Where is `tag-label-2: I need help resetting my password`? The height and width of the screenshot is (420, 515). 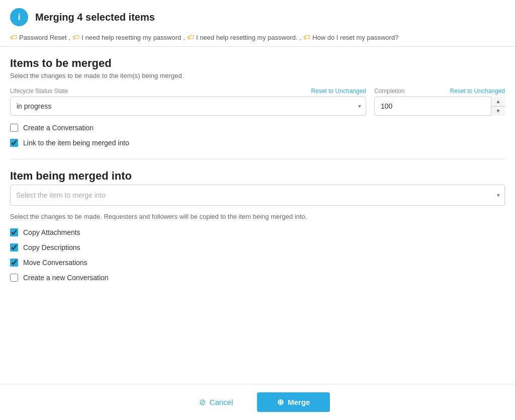 tag-label-2: I need help resetting my password is located at coordinates (131, 37).